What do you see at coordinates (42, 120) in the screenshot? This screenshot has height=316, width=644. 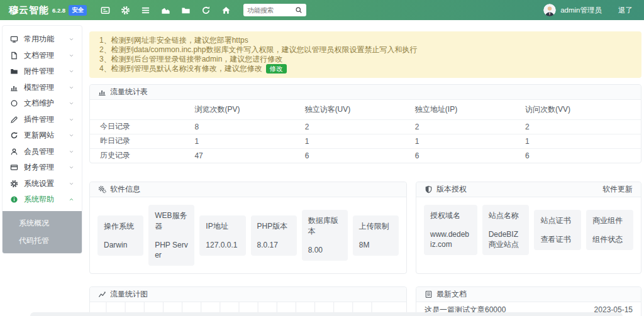 I see `sidebar-item-plugin-management: 插件管理` at bounding box center [42, 120].